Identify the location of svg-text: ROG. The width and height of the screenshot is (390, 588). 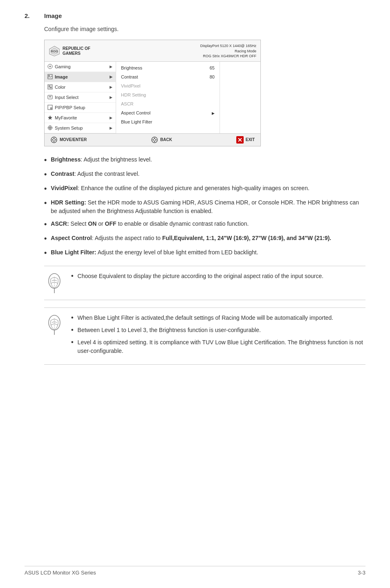
(54, 52).